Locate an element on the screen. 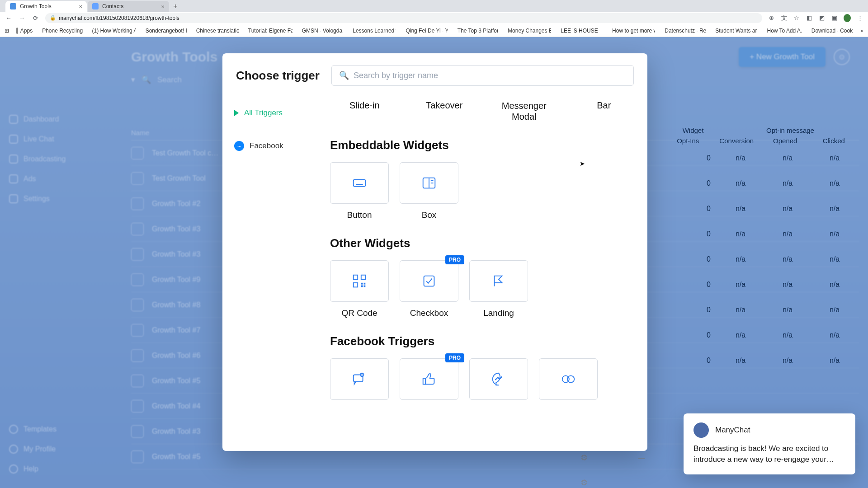  trigger-card-fb-messenger is located at coordinates (499, 379).